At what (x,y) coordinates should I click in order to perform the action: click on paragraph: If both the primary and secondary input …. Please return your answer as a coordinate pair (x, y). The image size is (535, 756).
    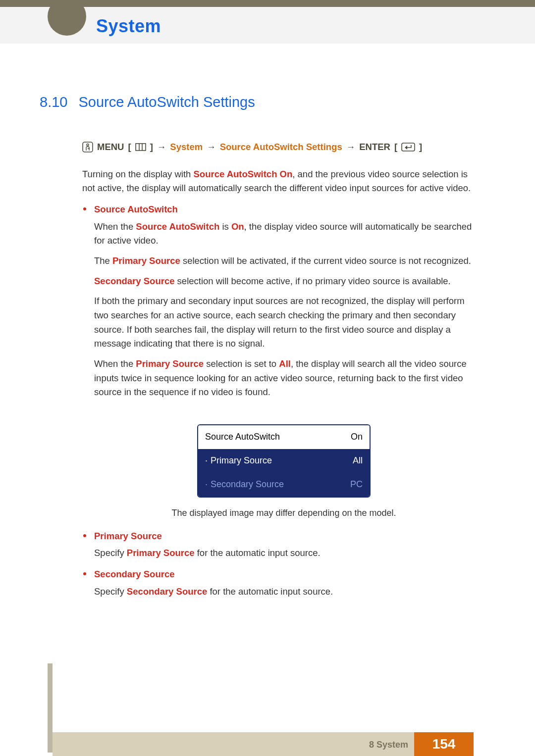
    Looking at the image, I should click on (284, 323).